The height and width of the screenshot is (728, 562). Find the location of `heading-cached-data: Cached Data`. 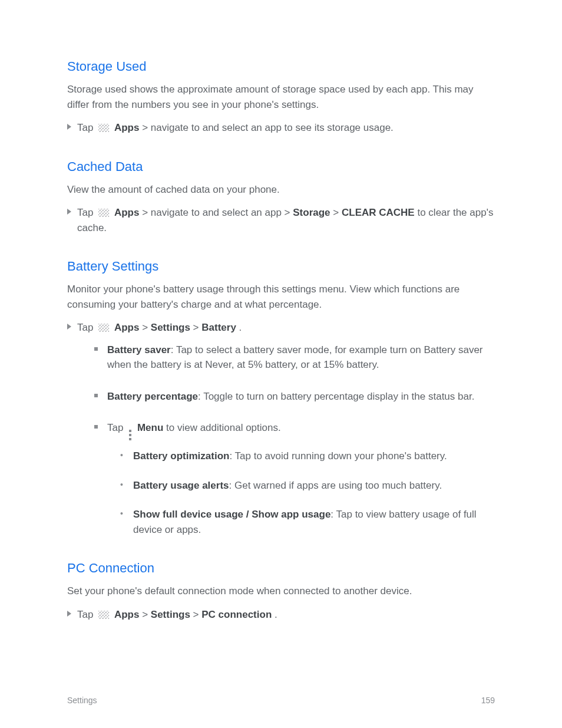

heading-cached-data: Cached Data is located at coordinates (281, 166).